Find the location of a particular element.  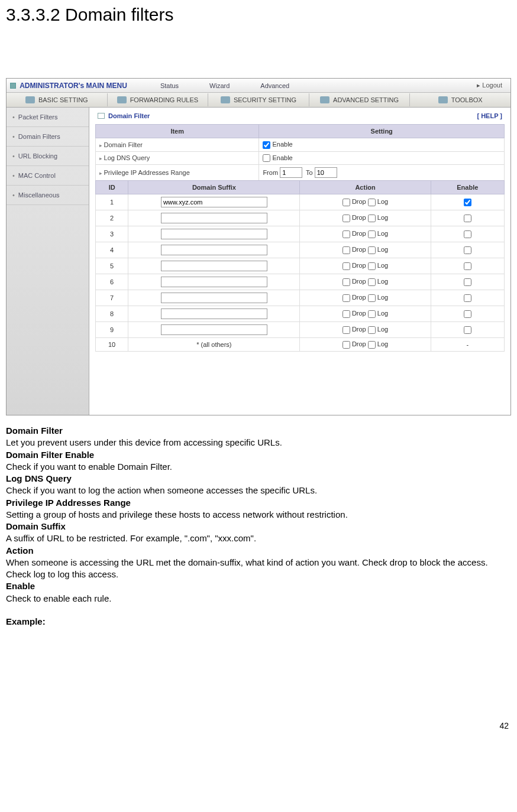

rule-id: 6 is located at coordinates (112, 282).